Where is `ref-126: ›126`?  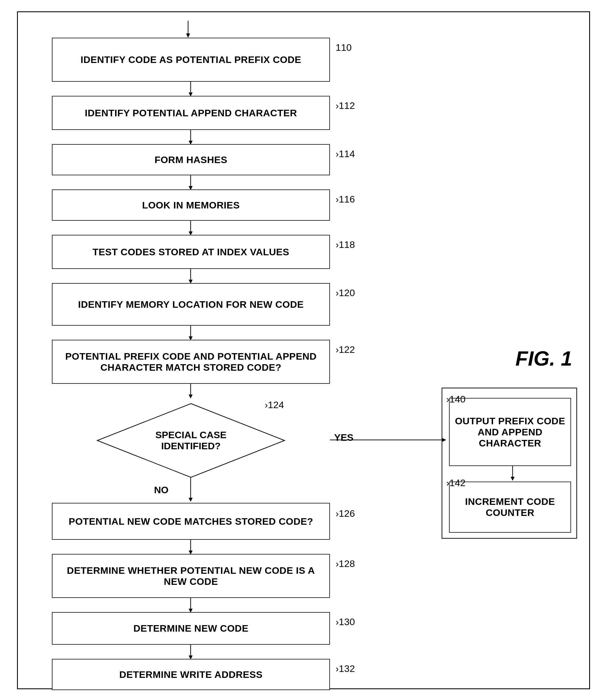 ref-126: ›126 is located at coordinates (345, 514).